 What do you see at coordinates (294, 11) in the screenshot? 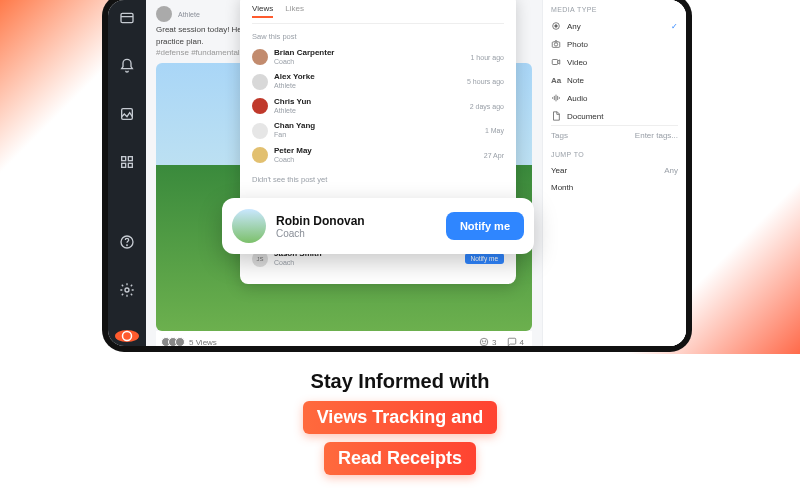
I see `tab-likes: Likes` at bounding box center [294, 11].